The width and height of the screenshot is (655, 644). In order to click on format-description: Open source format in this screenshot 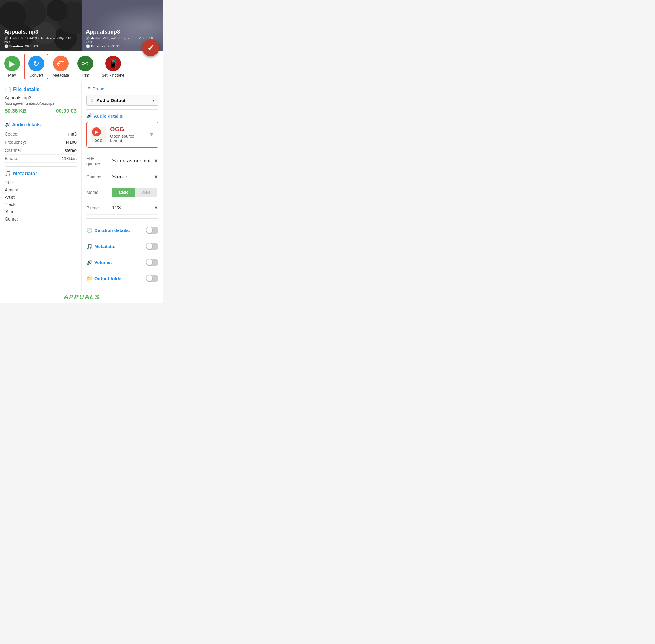, I will do `click(128, 139)`.